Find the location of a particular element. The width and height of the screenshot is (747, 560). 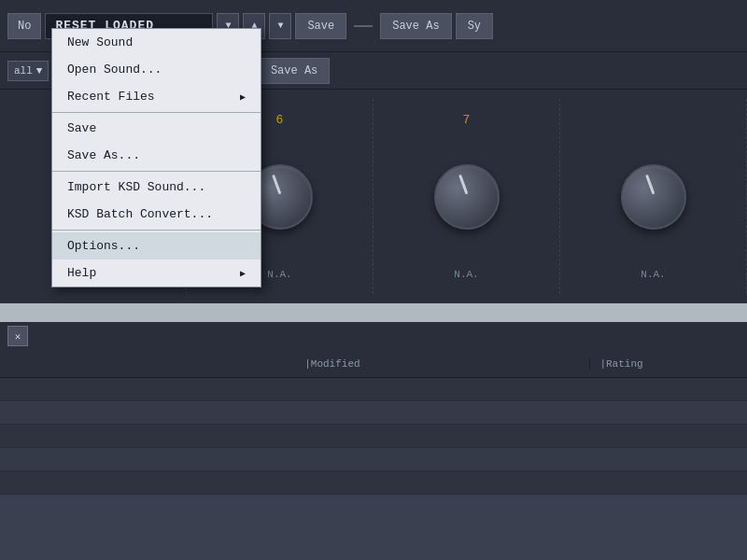

knob-number-7: 7 is located at coordinates (467, 119).